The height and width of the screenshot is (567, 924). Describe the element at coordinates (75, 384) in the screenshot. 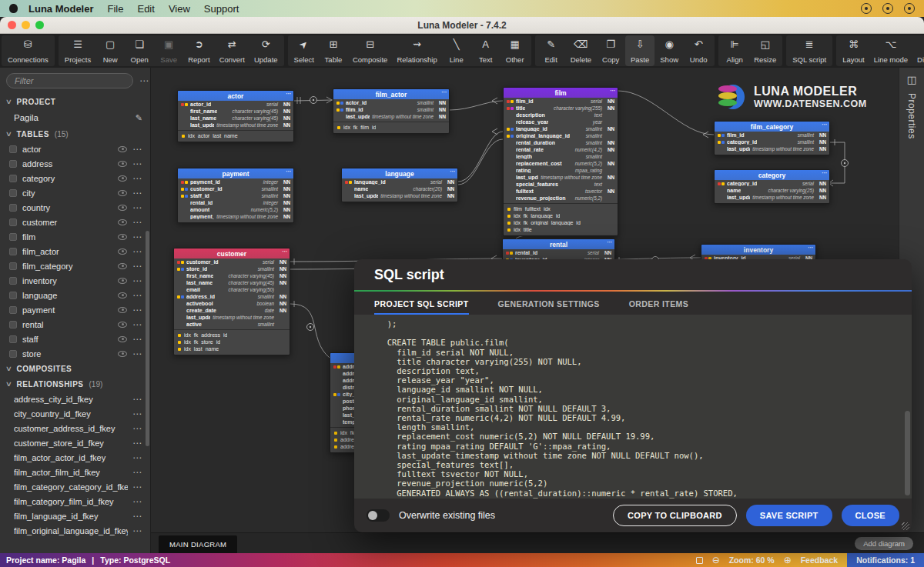

I see `section-relationships: ∨ RELATIONSHIPS (19)` at that location.